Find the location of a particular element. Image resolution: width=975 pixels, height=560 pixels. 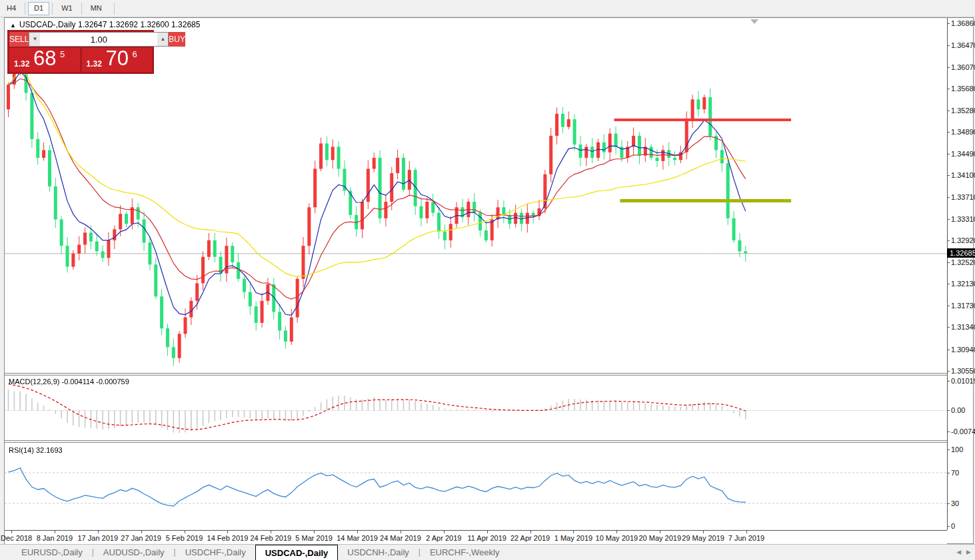

timeframe-button-d1: D1 is located at coordinates (39, 9).